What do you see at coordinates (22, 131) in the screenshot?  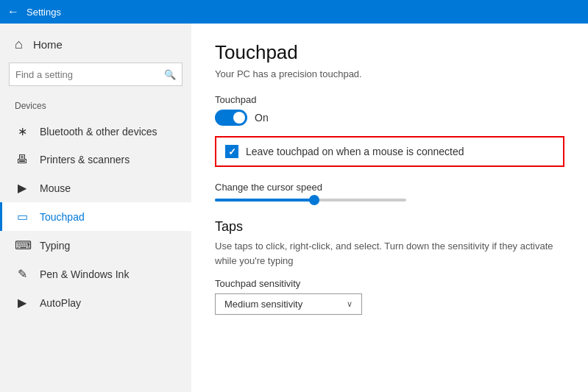 I see `bluetooth-icon: ∗` at bounding box center [22, 131].